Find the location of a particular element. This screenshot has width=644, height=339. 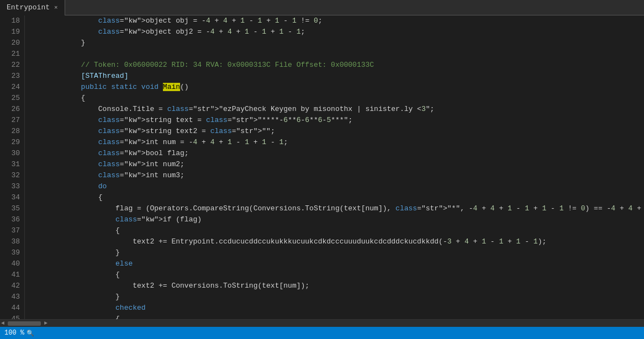

scroll-left-arrow: ◄ is located at coordinates (3, 324).